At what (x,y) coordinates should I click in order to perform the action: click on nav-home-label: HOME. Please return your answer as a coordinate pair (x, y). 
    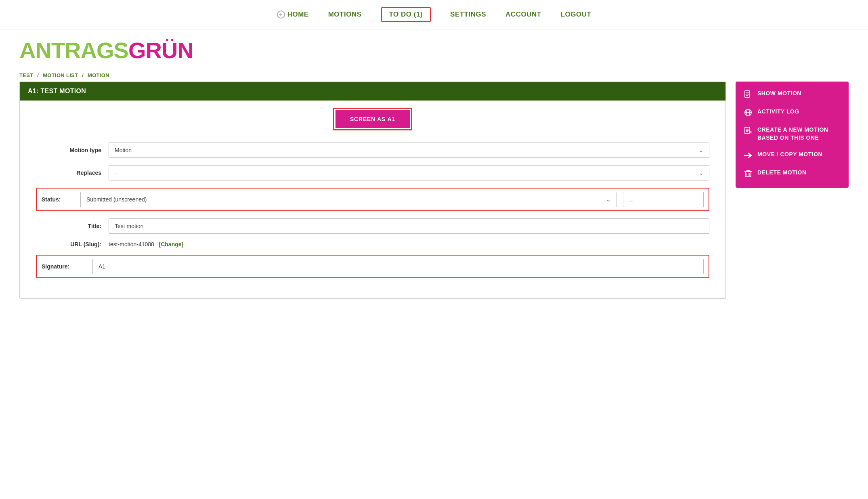
    Looking at the image, I should click on (298, 15).